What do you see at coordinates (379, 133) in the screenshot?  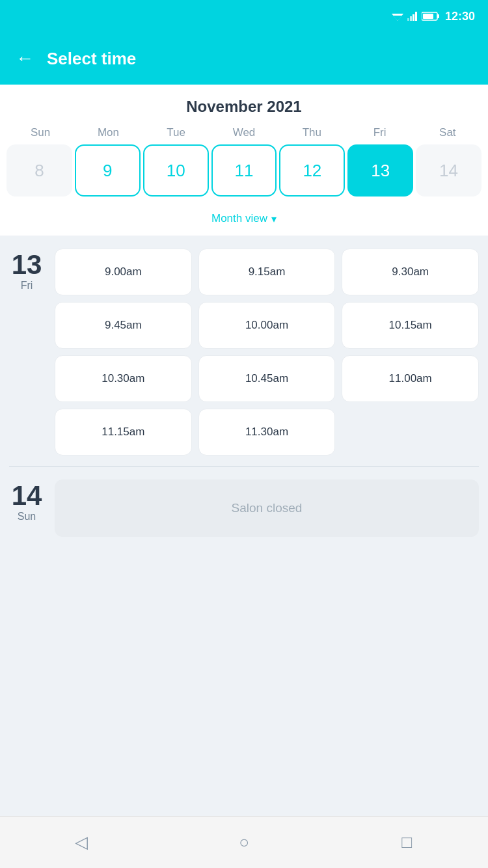 I see `day-header-fri: Fri` at bounding box center [379, 133].